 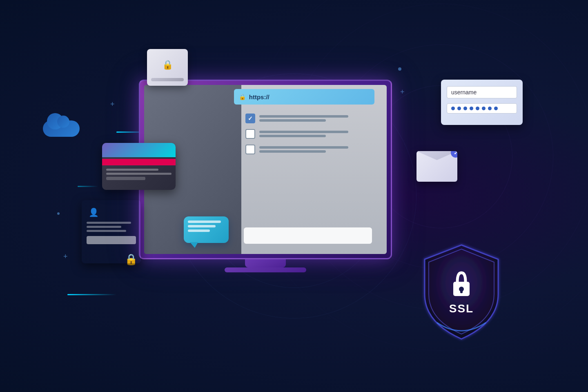 What do you see at coordinates (113, 105) in the screenshot?
I see `plus-icon-1: +` at bounding box center [113, 105].